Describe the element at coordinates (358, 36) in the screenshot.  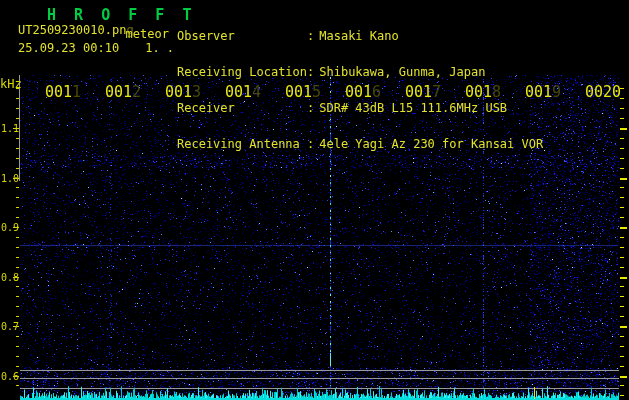
I see `info-value: Masaki Kano` at that location.